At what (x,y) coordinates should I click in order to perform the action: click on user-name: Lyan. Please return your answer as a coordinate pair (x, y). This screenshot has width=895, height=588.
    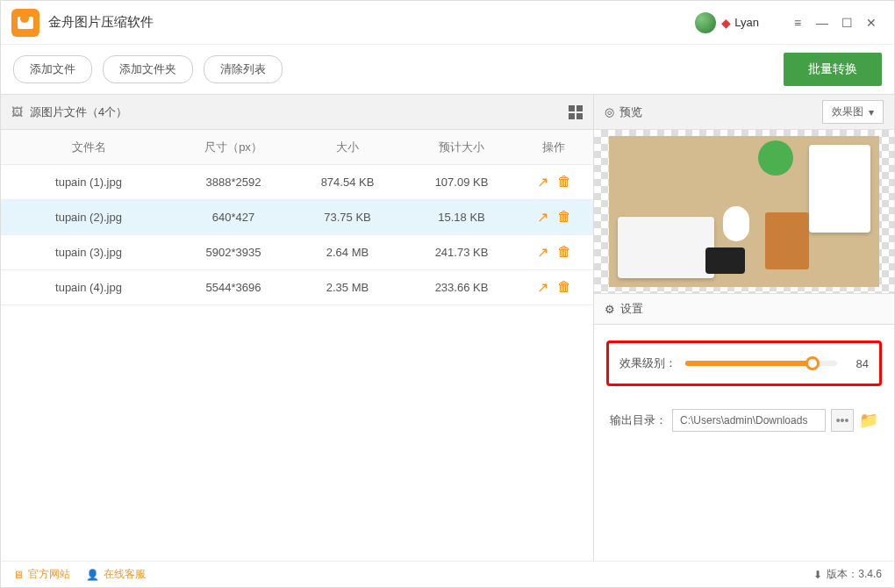
    Looking at the image, I should click on (747, 23).